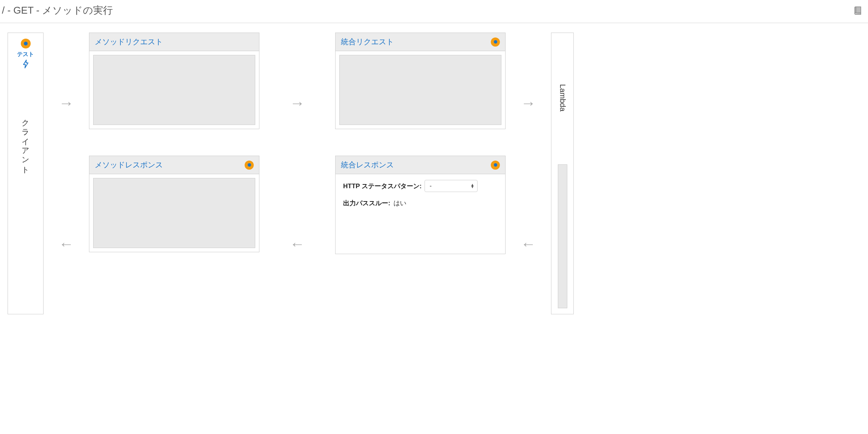 This screenshot has width=868, height=434. I want to click on integration-request-title: 統合リクエスト, so click(367, 42).